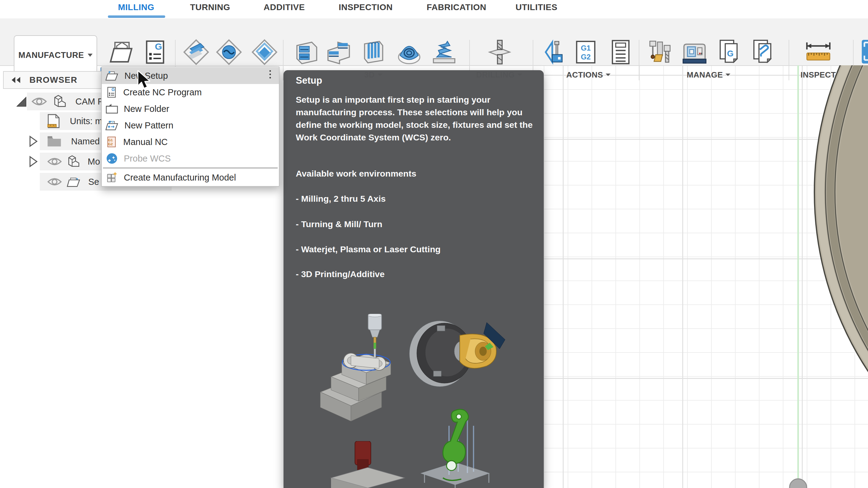 The image size is (868, 488). Describe the element at coordinates (798, 483) in the screenshot. I see `origin-sphere-handle` at that location.